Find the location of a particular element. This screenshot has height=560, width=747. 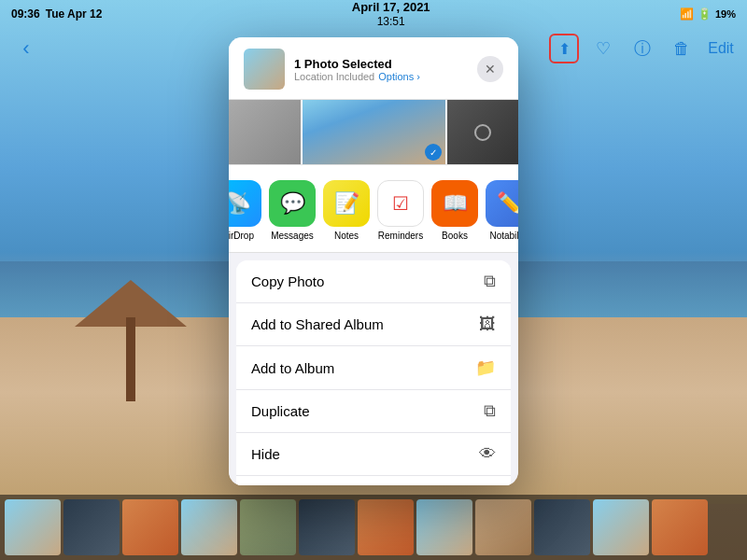

preview-thumb-2: ✓ is located at coordinates (374, 133).